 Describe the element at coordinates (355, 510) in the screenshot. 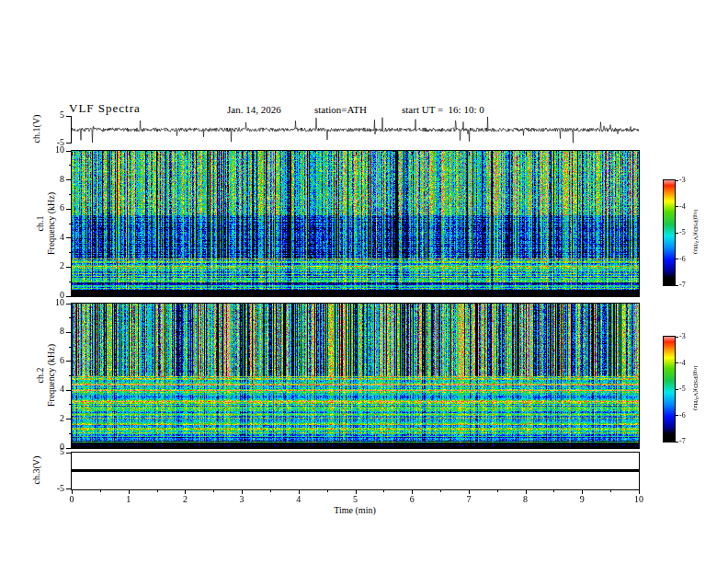

I see `time-axis-label: Time (min)` at that location.